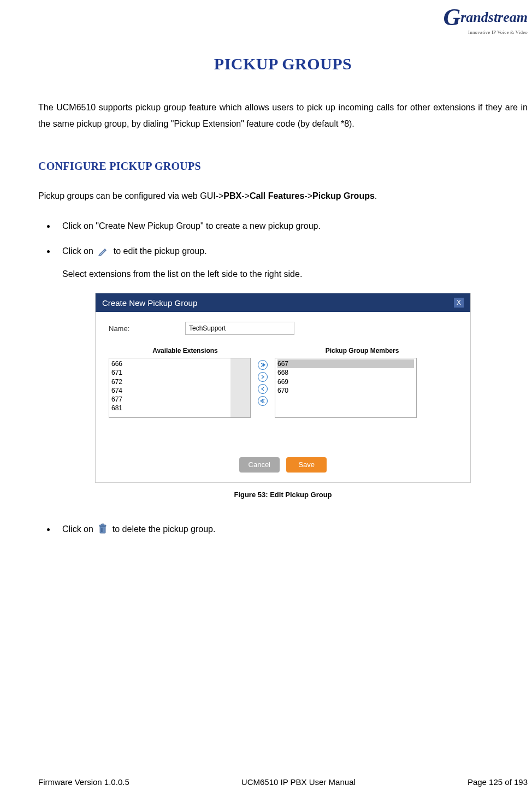 The width and height of the screenshot is (532, 803). I want to click on config-path-sentence: Pickup groups can be configured via web …, so click(283, 196).